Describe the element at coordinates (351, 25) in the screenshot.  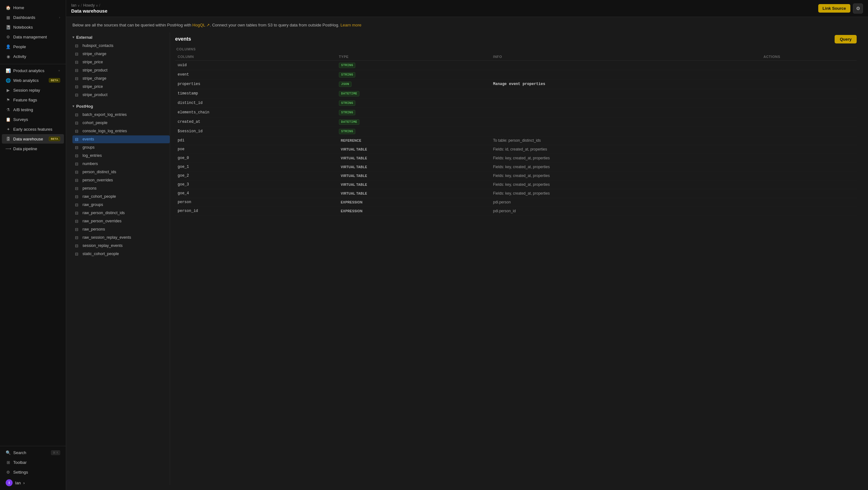
I see `learn-more-link: Learn more` at that location.